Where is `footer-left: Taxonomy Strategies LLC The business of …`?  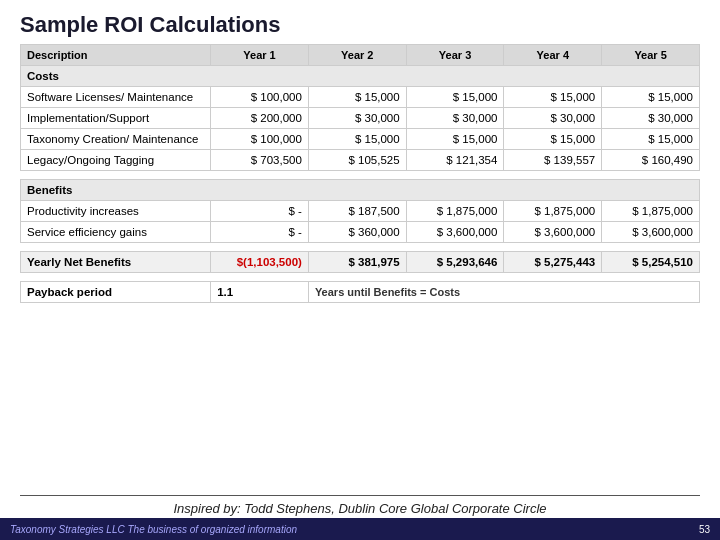
footer-left: Taxonomy Strategies LLC The business of … is located at coordinates (154, 530).